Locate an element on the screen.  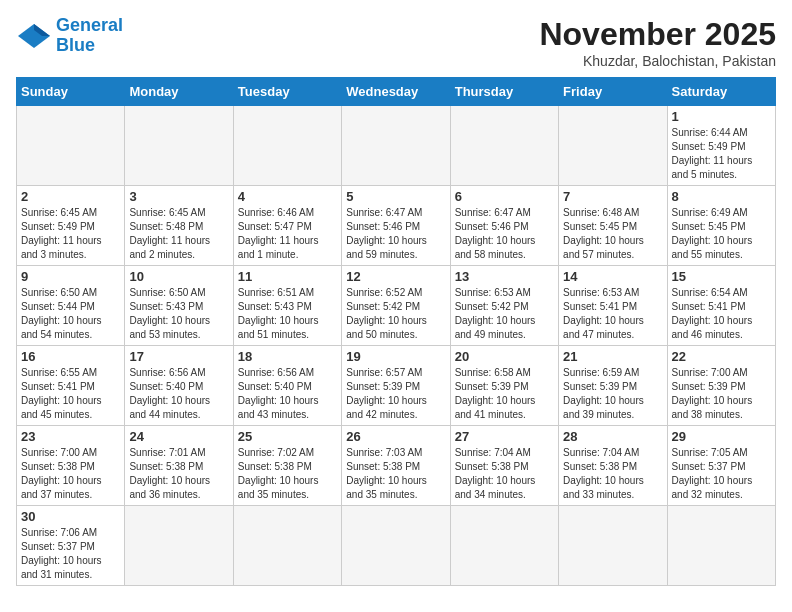
weekday-header-friday: Friday is located at coordinates (613, 92).